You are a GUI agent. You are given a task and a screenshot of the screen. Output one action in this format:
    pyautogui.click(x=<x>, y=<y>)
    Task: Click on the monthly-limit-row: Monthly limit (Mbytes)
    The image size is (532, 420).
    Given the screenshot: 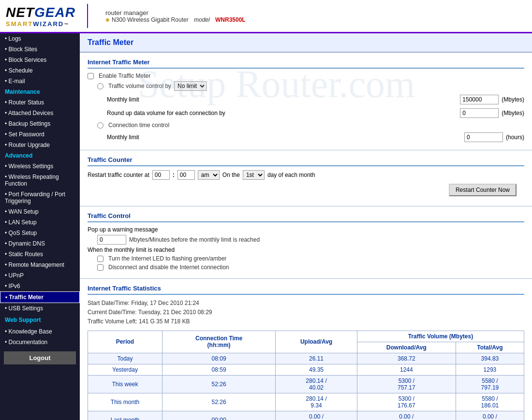 What is the action you would take?
    pyautogui.click(x=306, y=100)
    